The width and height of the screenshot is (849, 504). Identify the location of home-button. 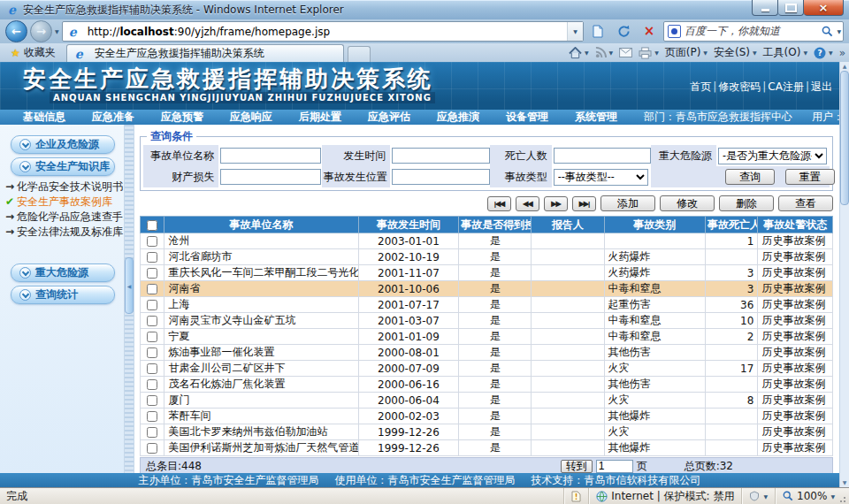
(578, 53).